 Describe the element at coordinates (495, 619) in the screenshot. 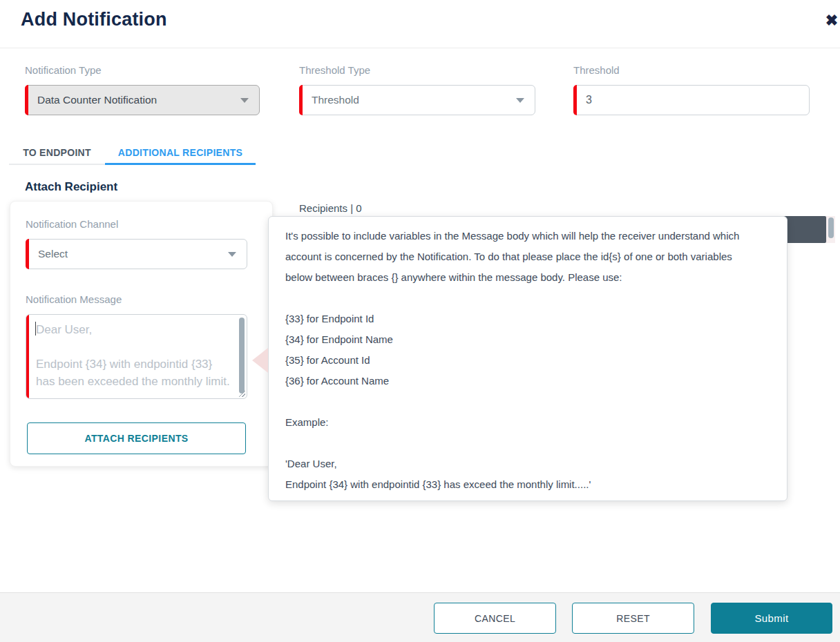

I see `cancel-button: CANCEL` at that location.